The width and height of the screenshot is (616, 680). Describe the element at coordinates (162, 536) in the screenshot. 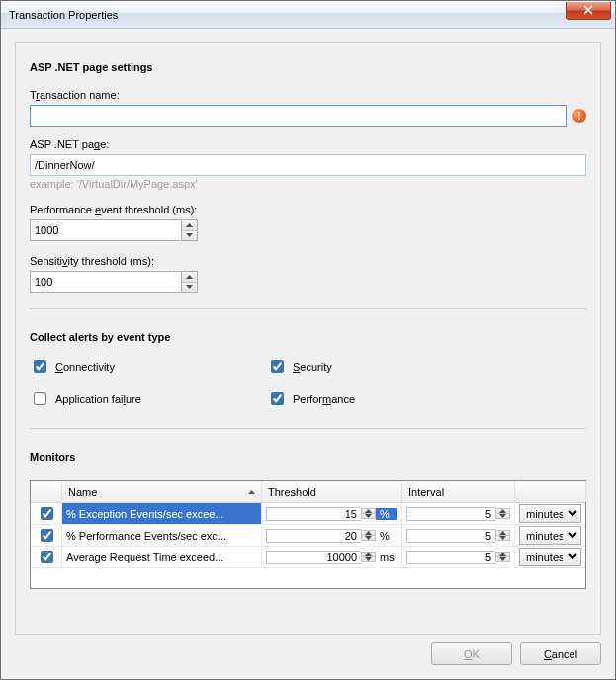

I see `row-name-cell: % Performance Events/sec exc...` at that location.